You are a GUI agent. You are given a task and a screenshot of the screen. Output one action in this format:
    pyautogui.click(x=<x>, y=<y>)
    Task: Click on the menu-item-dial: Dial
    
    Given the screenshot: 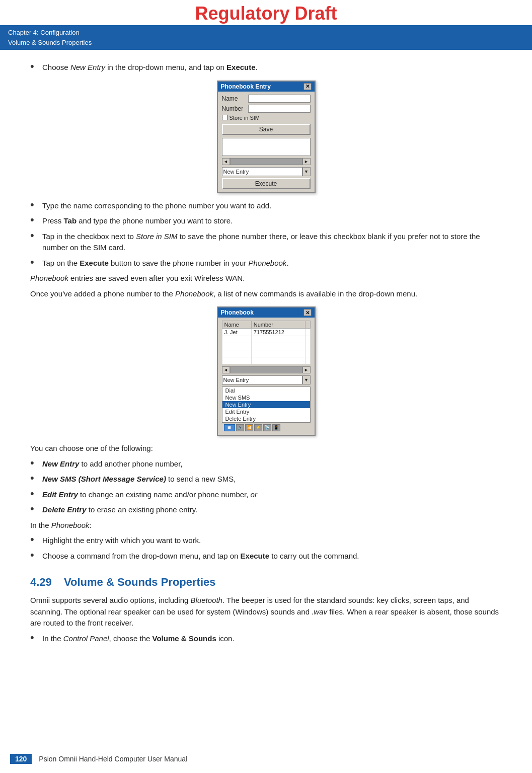 What is the action you would take?
    pyautogui.click(x=266, y=391)
    